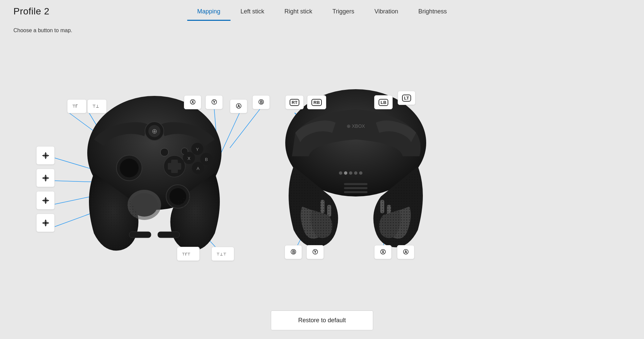 The image size is (644, 339). I want to click on svg-text: A, so click(198, 168).